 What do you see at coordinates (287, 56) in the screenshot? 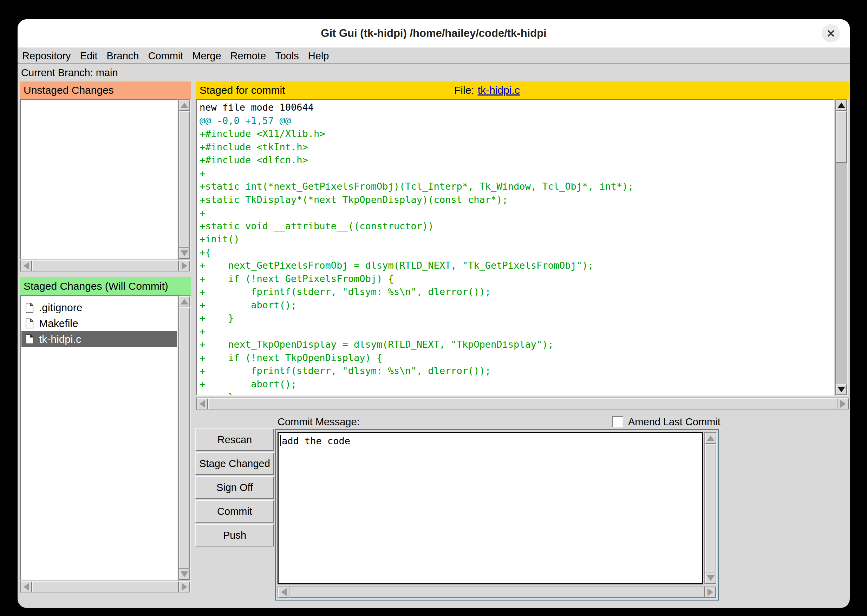
I see `menu-item-tools: Tools` at bounding box center [287, 56].